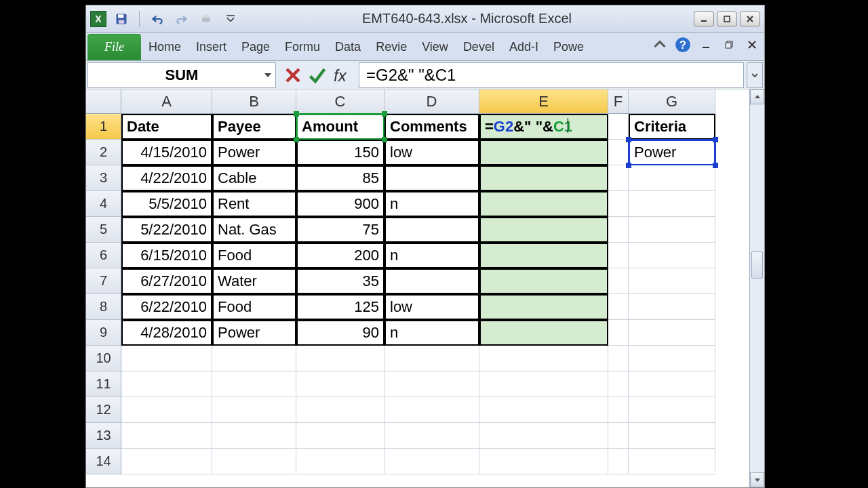 The image size is (868, 488). Describe the element at coordinates (755, 75) in the screenshot. I see `formula-bar-expand-icon` at that location.